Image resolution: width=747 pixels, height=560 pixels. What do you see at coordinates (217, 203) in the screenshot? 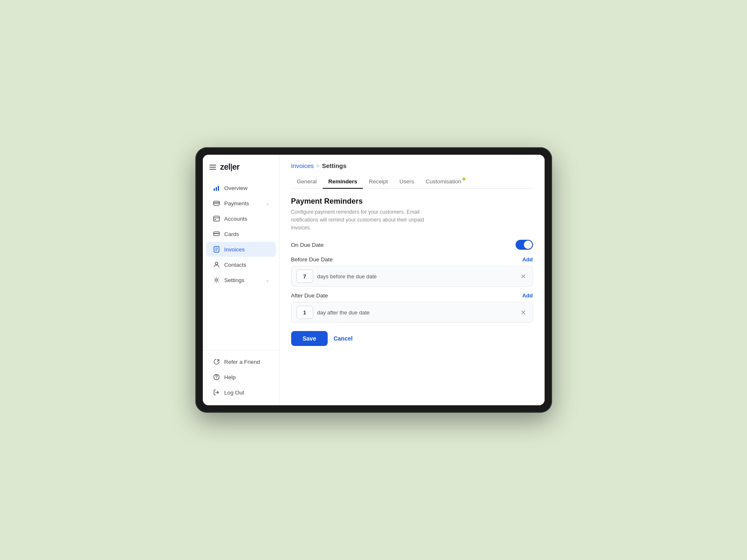
I see `credit-card-icon` at bounding box center [217, 203].